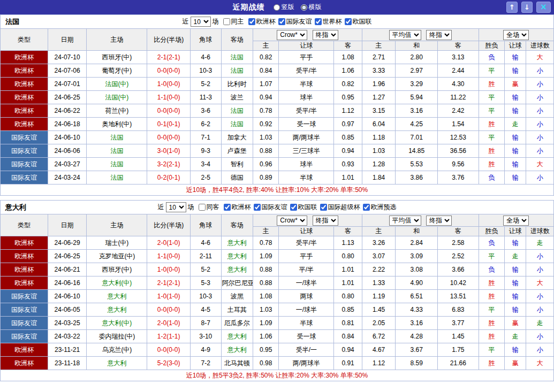  What do you see at coordinates (308, 207) in the screenshot?
I see `competition-label: 欧国联` at bounding box center [308, 207].